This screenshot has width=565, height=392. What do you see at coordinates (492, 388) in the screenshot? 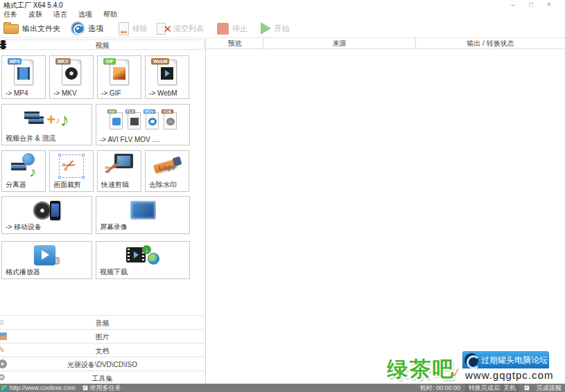
I see `after-done-label: 转换完成后: 关机` at bounding box center [492, 388].